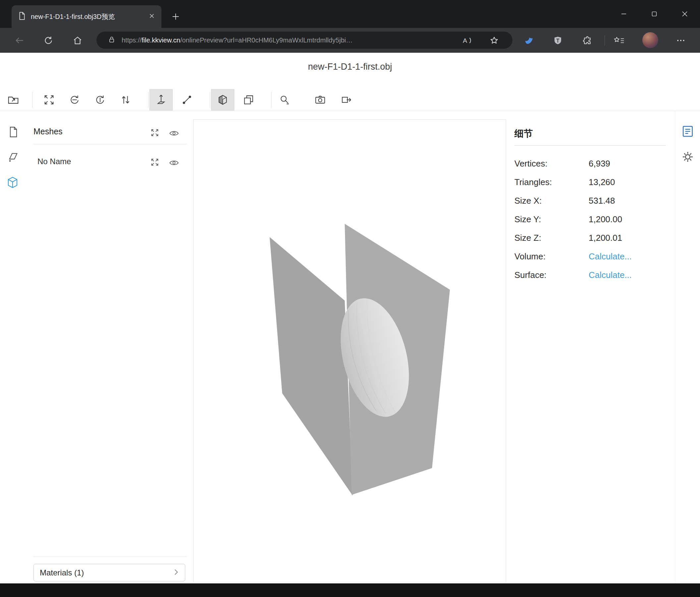  I want to click on detail-value: 1,200.00, so click(605, 219).